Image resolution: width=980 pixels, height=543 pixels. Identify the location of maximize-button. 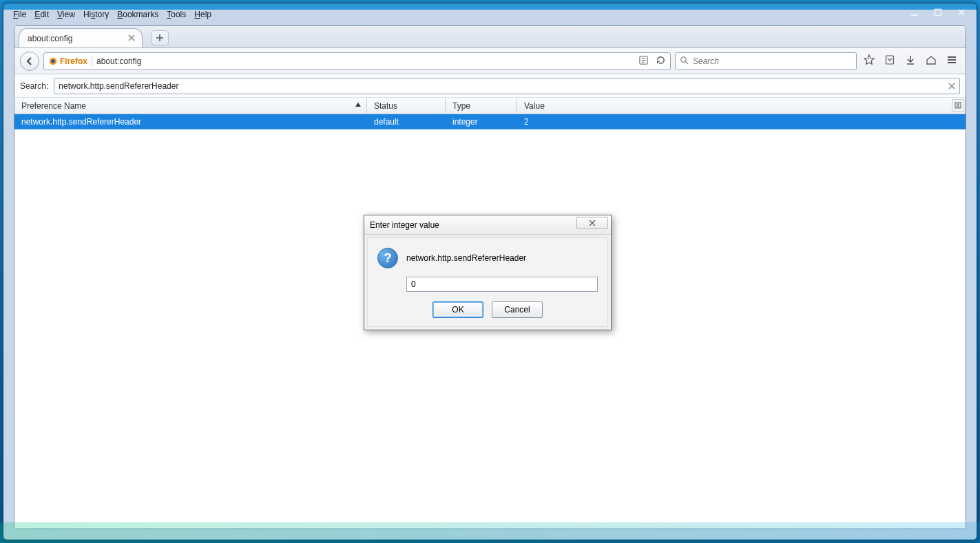
(938, 12).